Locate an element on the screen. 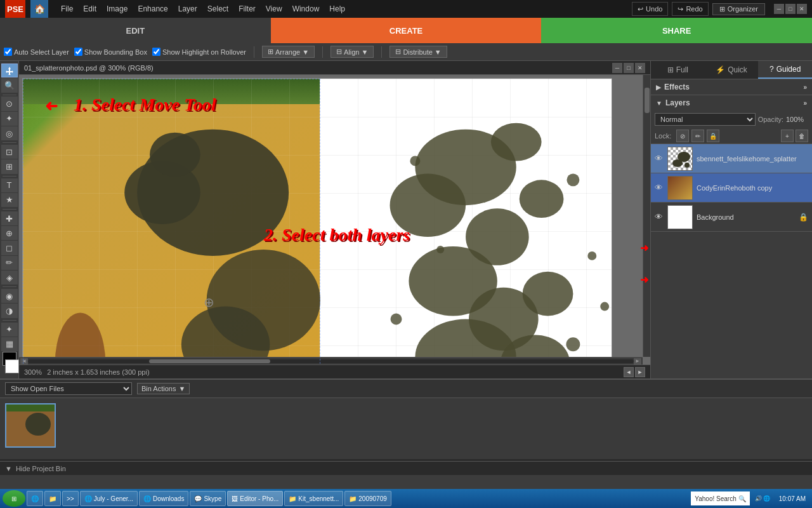 Image resolution: width=812 pixels, height=508 pixels. layer-item-splatter: 👁 sbennett_feelslikehome_splatter is located at coordinates (731, 159).